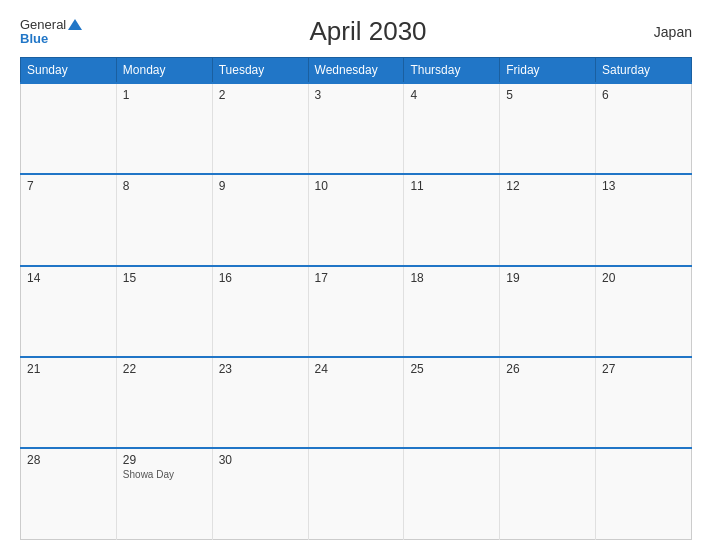  I want to click on calendar-cell: 16, so click(260, 312).